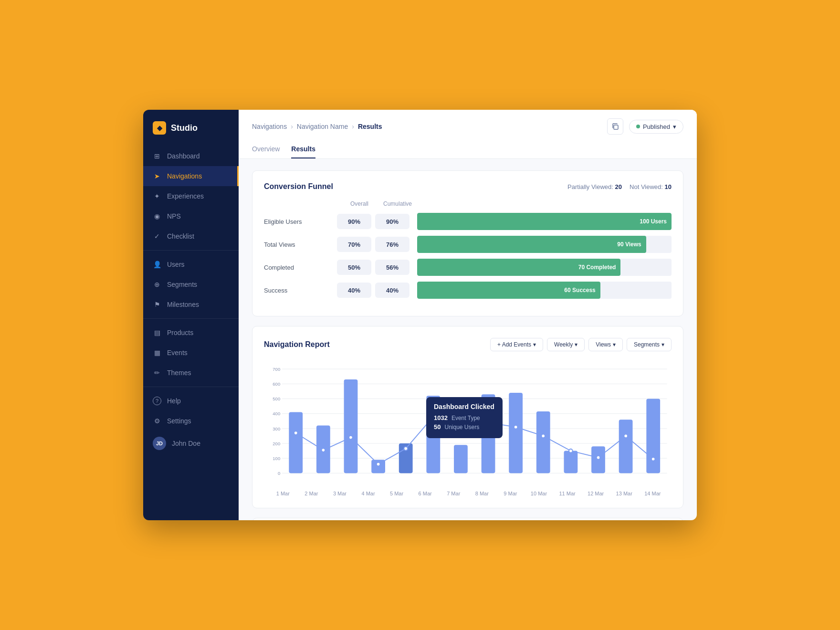 The height and width of the screenshot is (630, 840). Describe the element at coordinates (297, 345) in the screenshot. I see `chart-title: Navigation Report` at that location.